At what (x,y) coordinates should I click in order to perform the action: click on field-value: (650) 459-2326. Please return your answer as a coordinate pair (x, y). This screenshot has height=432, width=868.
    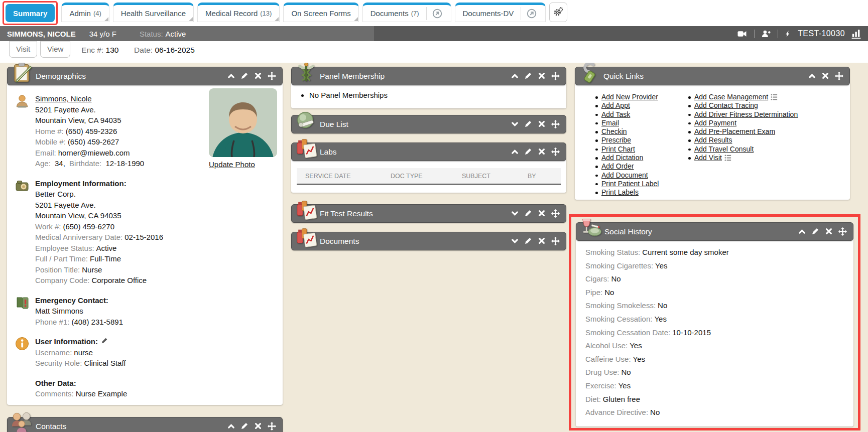
    Looking at the image, I should click on (91, 131).